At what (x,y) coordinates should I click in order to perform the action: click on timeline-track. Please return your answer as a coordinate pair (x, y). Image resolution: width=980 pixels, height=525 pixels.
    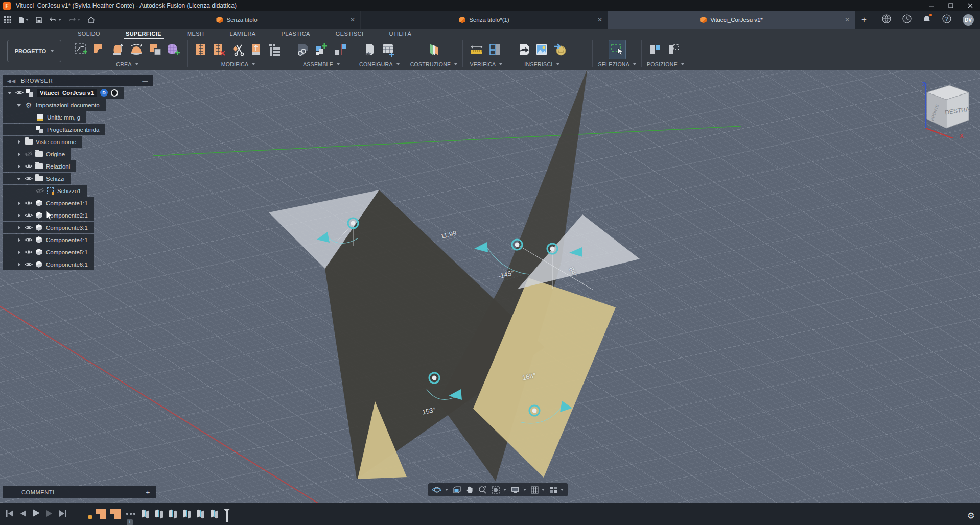
    Looking at the image, I should click on (159, 522).